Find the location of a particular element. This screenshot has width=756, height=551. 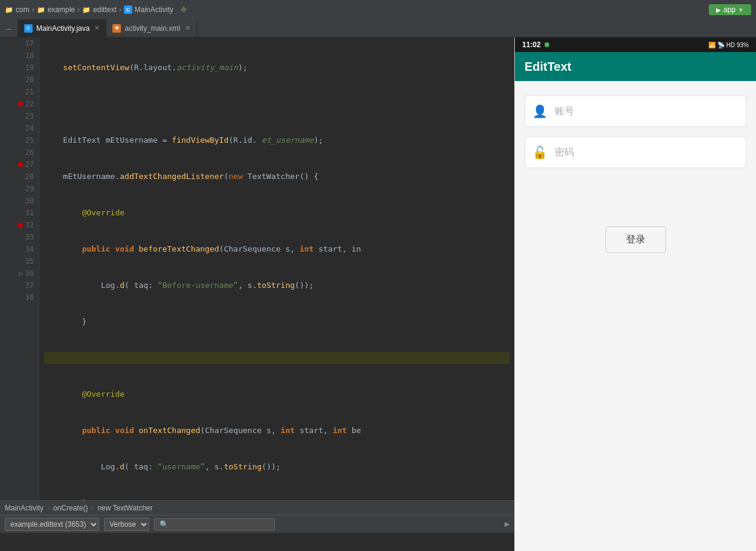

ln-24: 24 is located at coordinates (23, 128).